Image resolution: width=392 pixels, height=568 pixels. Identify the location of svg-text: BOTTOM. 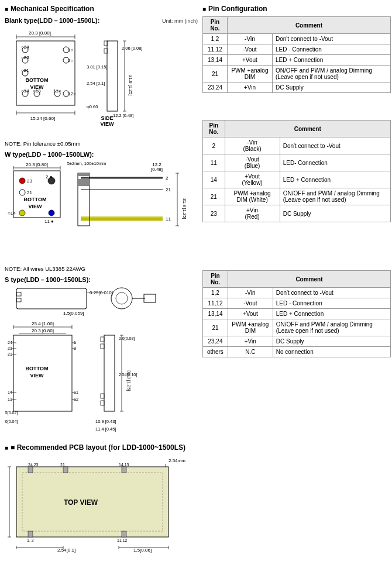
(37, 80).